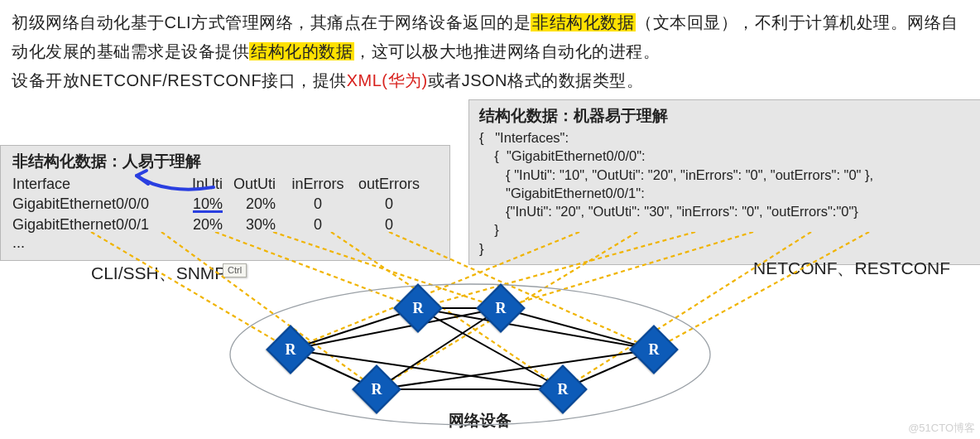  What do you see at coordinates (256, 184) in the screenshot?
I see `col-oututi: OutUti` at bounding box center [256, 184].